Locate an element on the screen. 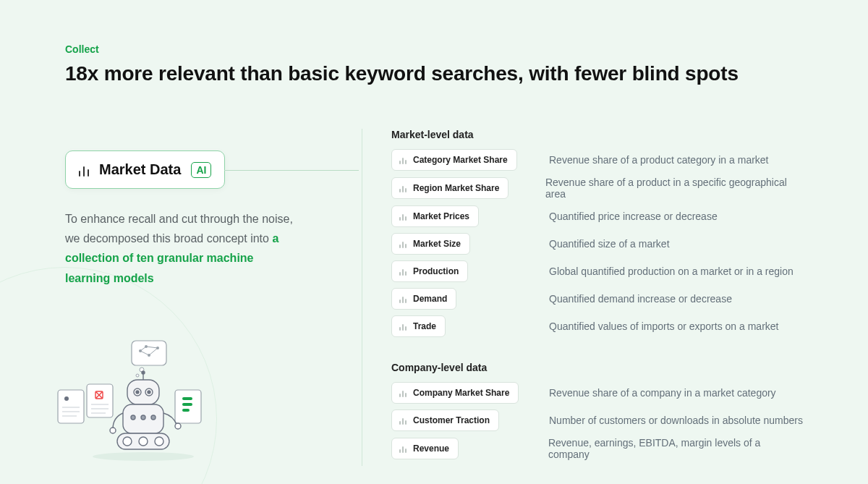 This screenshot has height=484, width=868. chip-description: Revenue, earnings, EBITDA, margin levels… is located at coordinates (676, 449).